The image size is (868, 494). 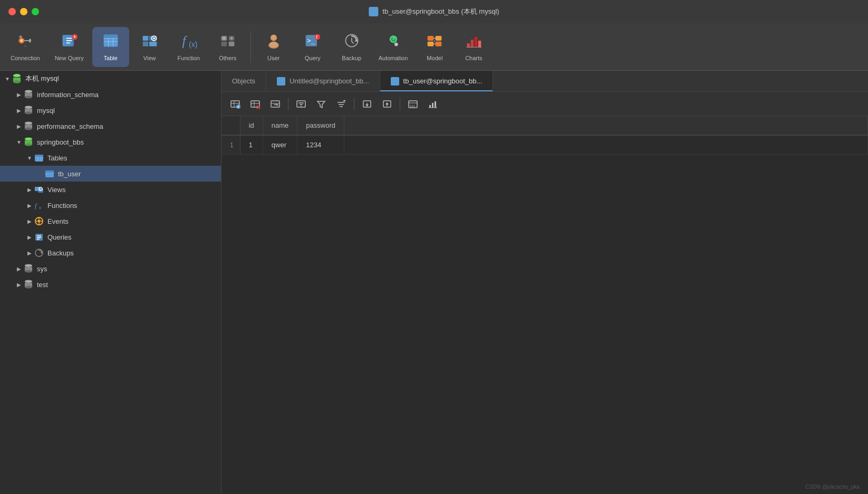 What do you see at coordinates (39, 158) in the screenshot?
I see `tables-icon` at bounding box center [39, 158].